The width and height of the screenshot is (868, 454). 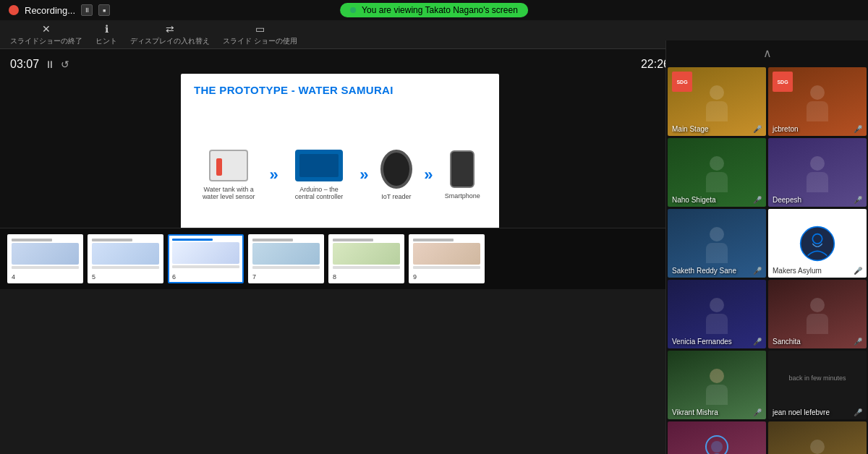 What do you see at coordinates (447, 259) in the screenshot?
I see `thumb-9-bg` at bounding box center [447, 259].